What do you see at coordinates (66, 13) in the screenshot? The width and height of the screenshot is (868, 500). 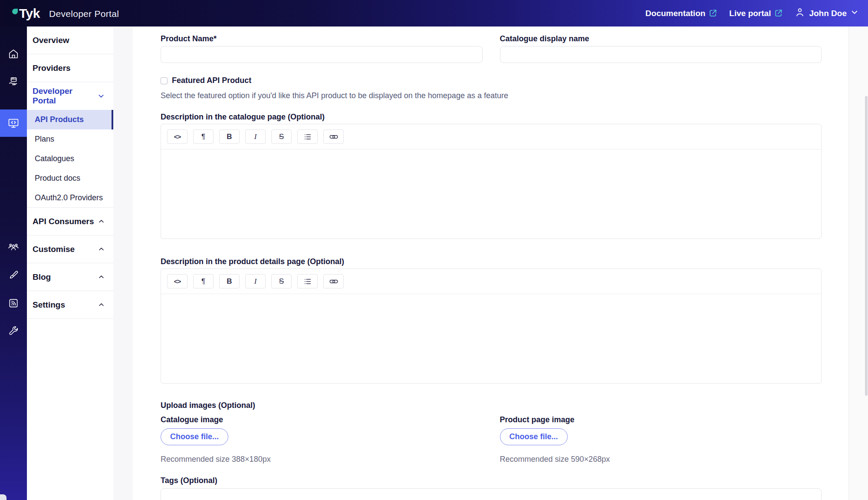 I see `brand: Tyk Developer Portal` at bounding box center [66, 13].